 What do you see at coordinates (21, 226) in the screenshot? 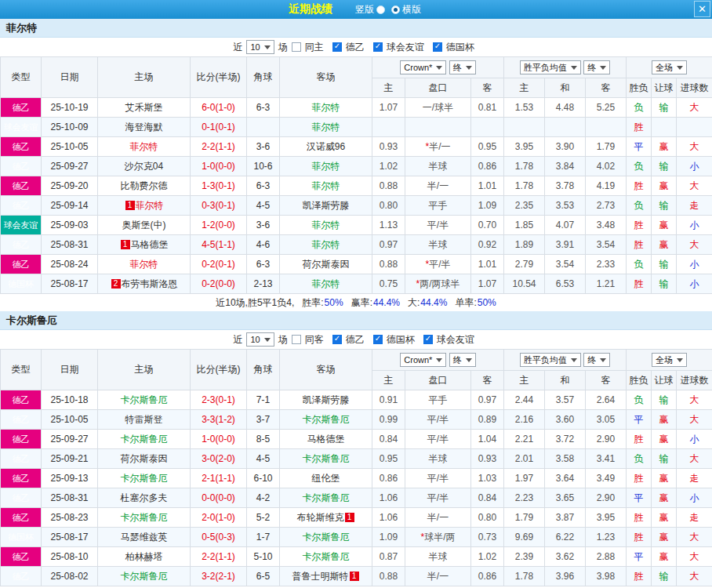
I see `league-type-badge: 球会友谊` at bounding box center [21, 226].